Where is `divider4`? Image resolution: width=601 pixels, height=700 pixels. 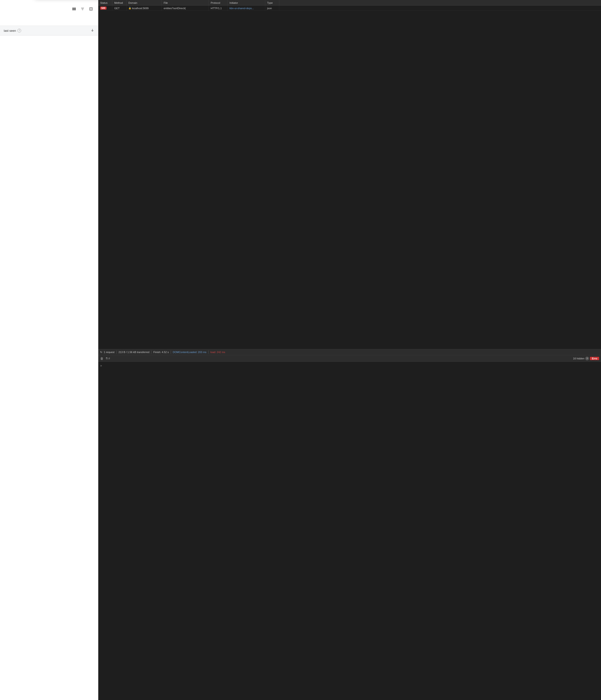 divider4 is located at coordinates (209, 352).